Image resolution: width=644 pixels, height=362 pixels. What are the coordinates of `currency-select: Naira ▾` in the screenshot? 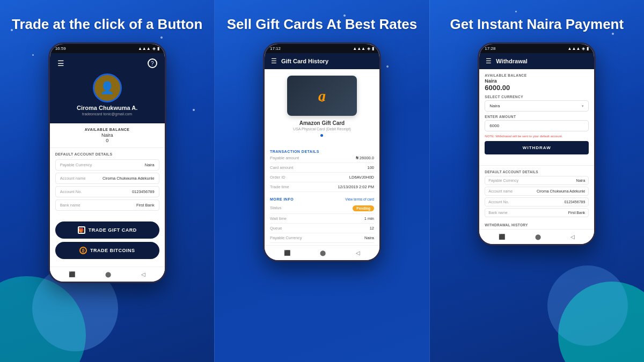 It's located at (537, 106).